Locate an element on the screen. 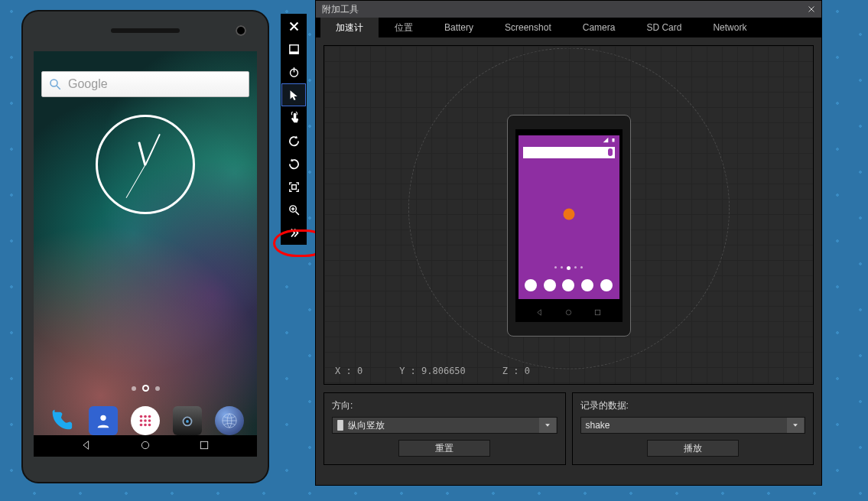  mini-search-bar is located at coordinates (569, 153).